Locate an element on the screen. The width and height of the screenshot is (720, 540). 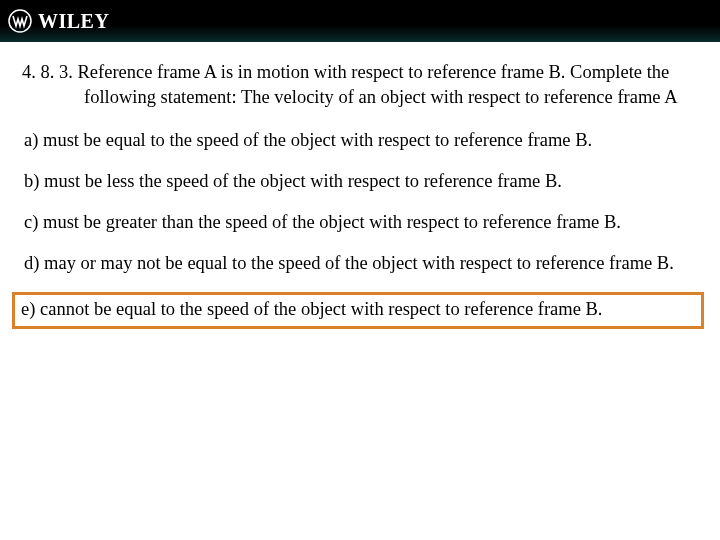
option-e: e) cannot be equal to the speed of the o… is located at coordinates (358, 310).